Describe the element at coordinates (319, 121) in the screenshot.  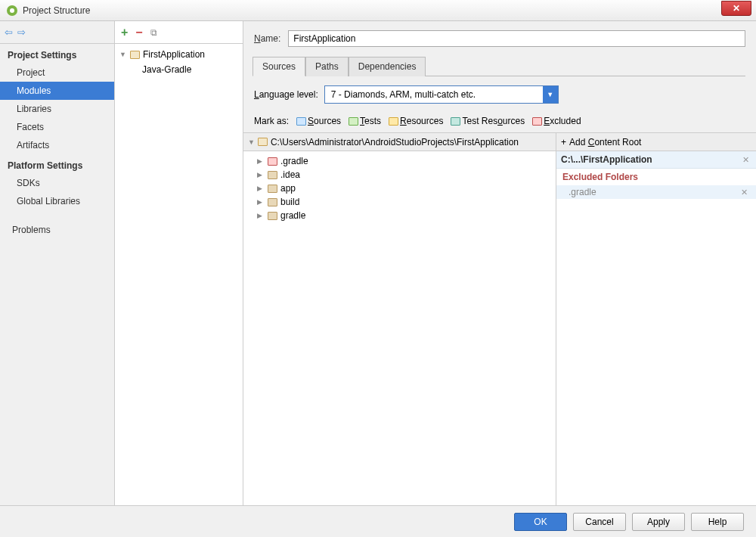
I see `mark-sources: Sources` at that location.